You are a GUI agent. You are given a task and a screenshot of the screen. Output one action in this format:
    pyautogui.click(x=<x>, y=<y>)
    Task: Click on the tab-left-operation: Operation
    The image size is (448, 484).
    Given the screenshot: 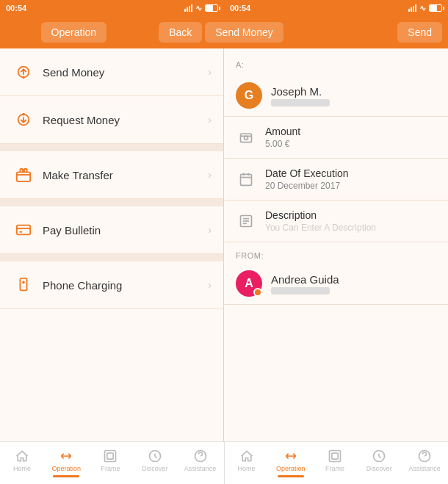 What is the action you would take?
    pyautogui.click(x=66, y=463)
    